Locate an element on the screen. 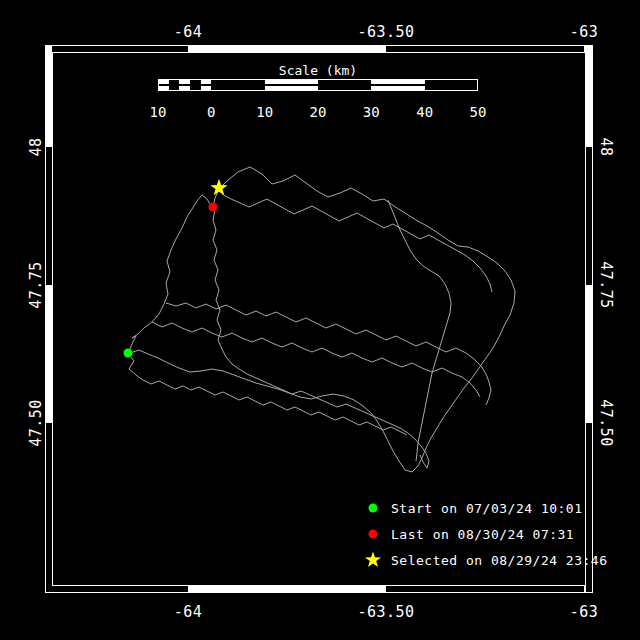 This screenshot has width=640, height=640. legend: Start on 07/03/24 10:01 Last on 08/30/24… is located at coordinates (486, 534).